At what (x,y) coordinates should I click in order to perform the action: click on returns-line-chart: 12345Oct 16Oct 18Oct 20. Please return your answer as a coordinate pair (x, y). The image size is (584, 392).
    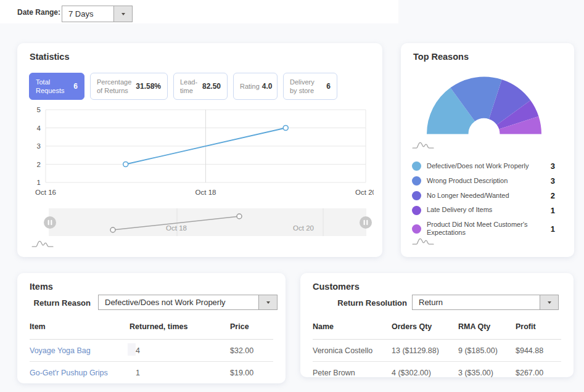
    Looking at the image, I should click on (197, 152).